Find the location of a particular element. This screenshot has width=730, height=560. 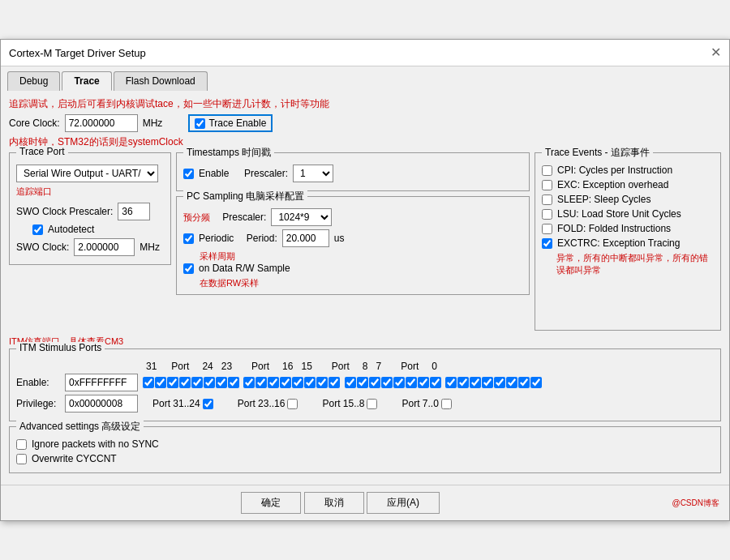

ecb8 is located at coordinates (234, 383).